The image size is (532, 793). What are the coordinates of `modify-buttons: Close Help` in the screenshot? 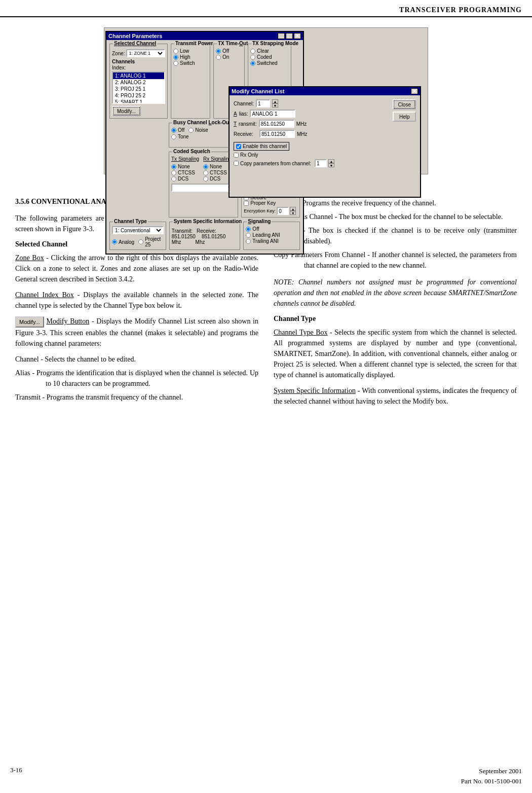 It's located at (402, 134).